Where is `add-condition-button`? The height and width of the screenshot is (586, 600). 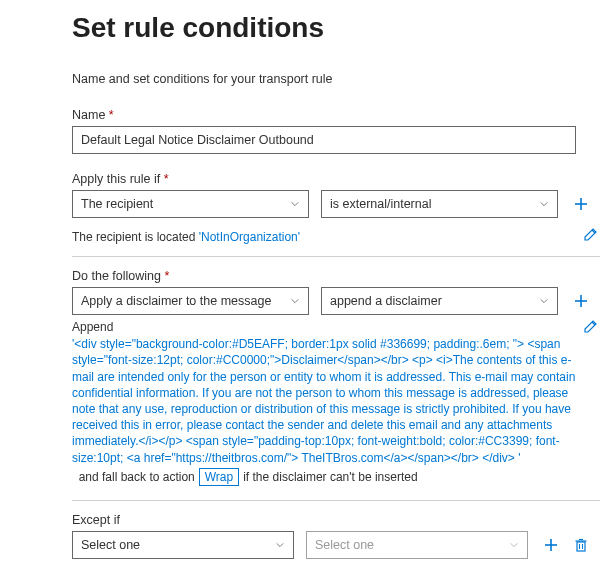 add-condition-button is located at coordinates (581, 204).